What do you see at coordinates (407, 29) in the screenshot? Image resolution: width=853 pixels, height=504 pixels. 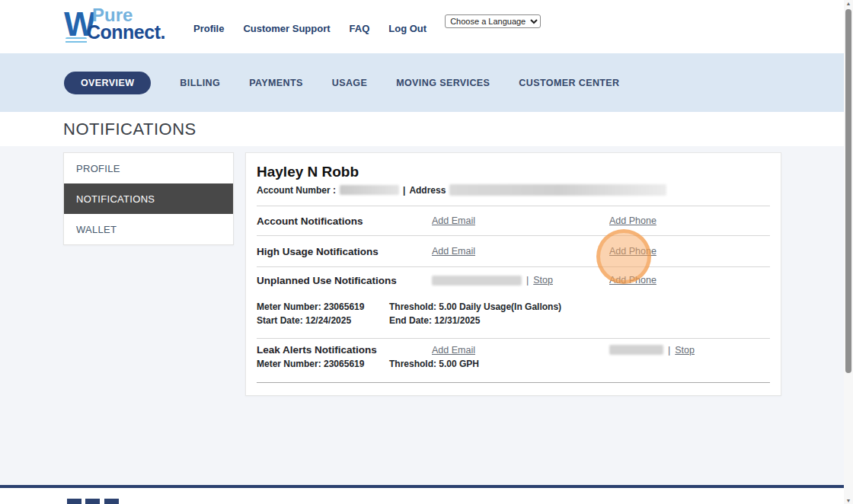 I see `nav-logout-link: Log Out` at bounding box center [407, 29].